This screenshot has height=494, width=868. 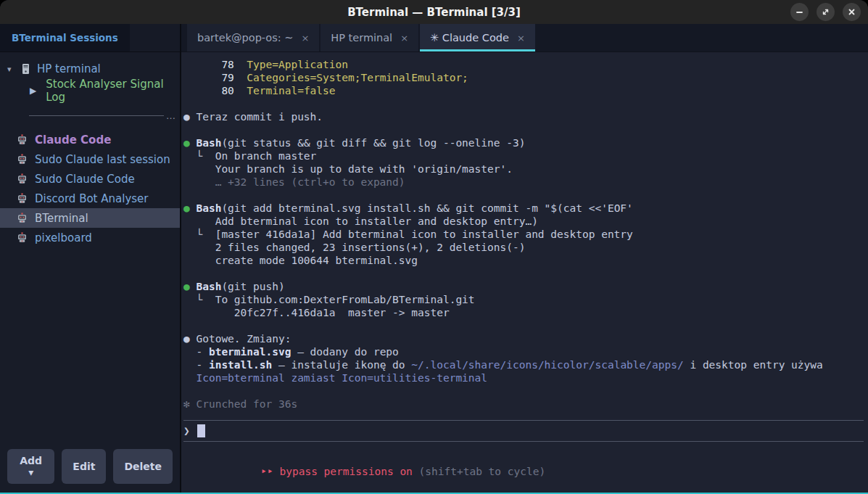 What do you see at coordinates (524, 156) in the screenshot?
I see `terminal-line: └ On branch master` at bounding box center [524, 156].